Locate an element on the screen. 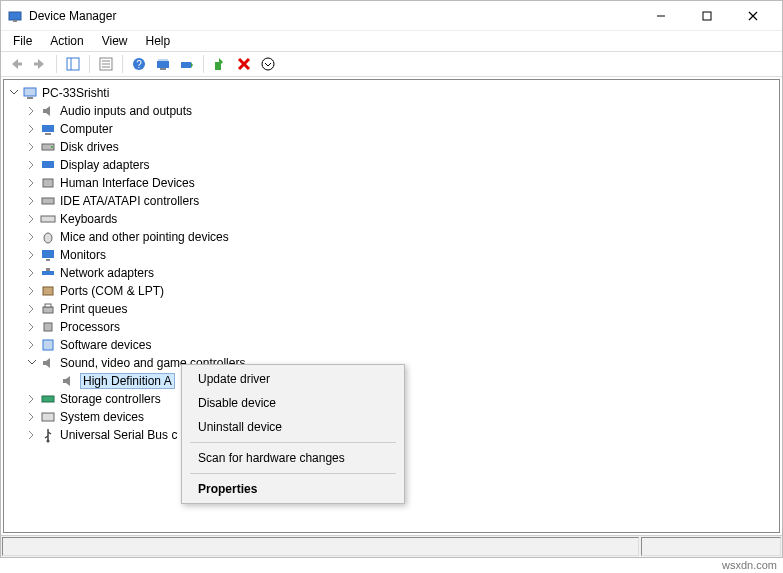 Image resolution: width=783 pixels, height=573 pixels. category-label: Processors is located at coordinates (90, 327).